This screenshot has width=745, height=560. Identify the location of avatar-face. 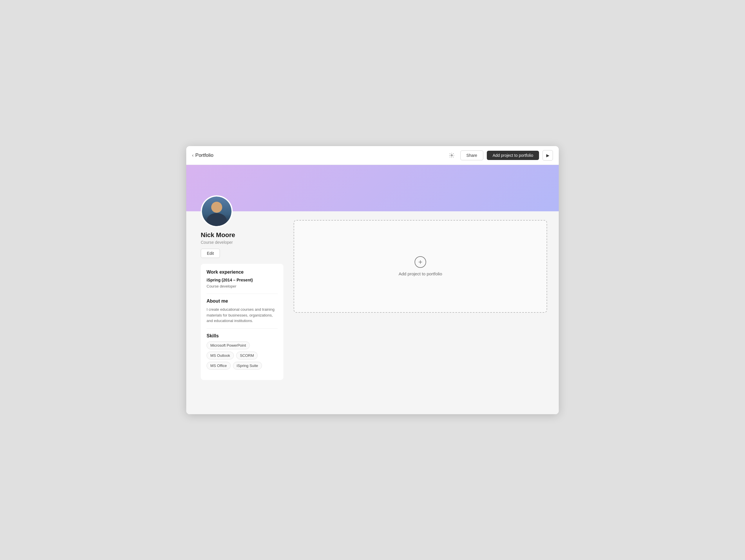
(217, 211).